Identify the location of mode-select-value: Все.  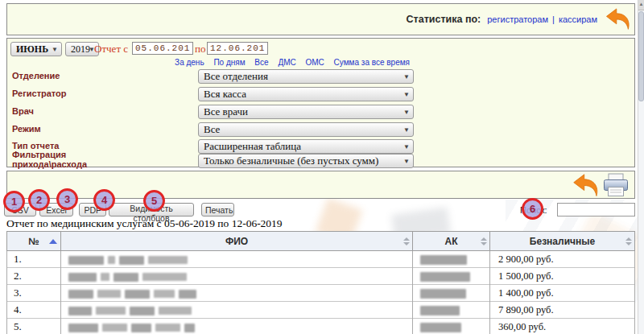
(212, 129).